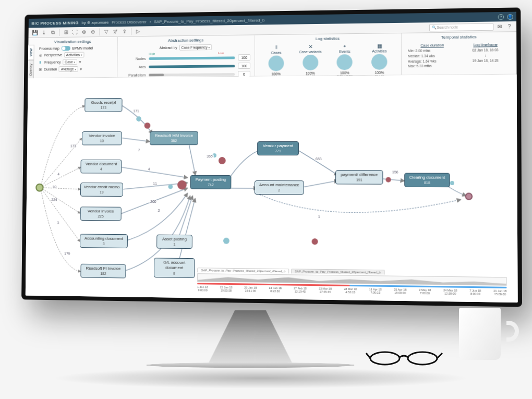  What do you see at coordinates (66, 32) in the screenshot?
I see `layout-icon: ⊞` at bounding box center [66, 32].